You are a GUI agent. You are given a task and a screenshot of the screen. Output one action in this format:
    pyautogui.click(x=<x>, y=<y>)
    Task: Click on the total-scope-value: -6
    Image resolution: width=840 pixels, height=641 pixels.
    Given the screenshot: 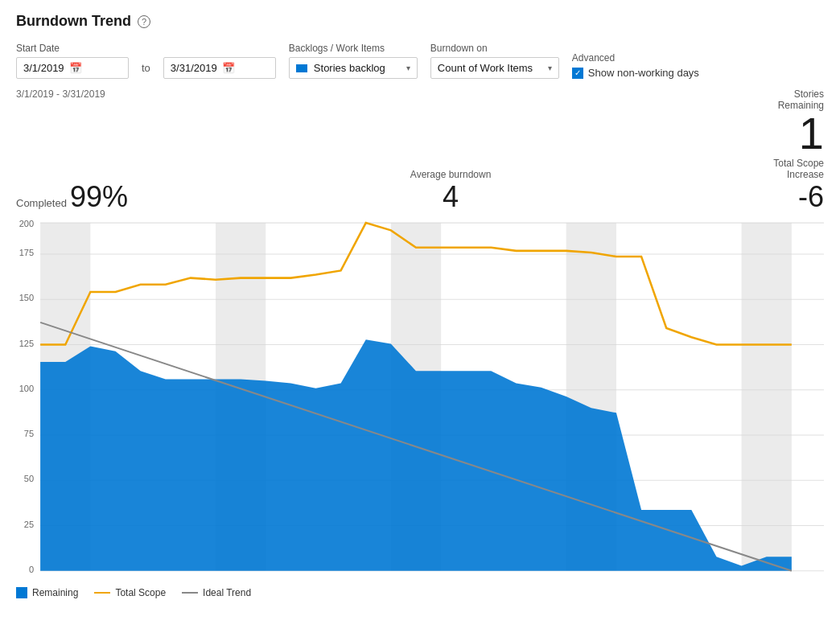 What is the action you would take?
    pyautogui.click(x=798, y=197)
    